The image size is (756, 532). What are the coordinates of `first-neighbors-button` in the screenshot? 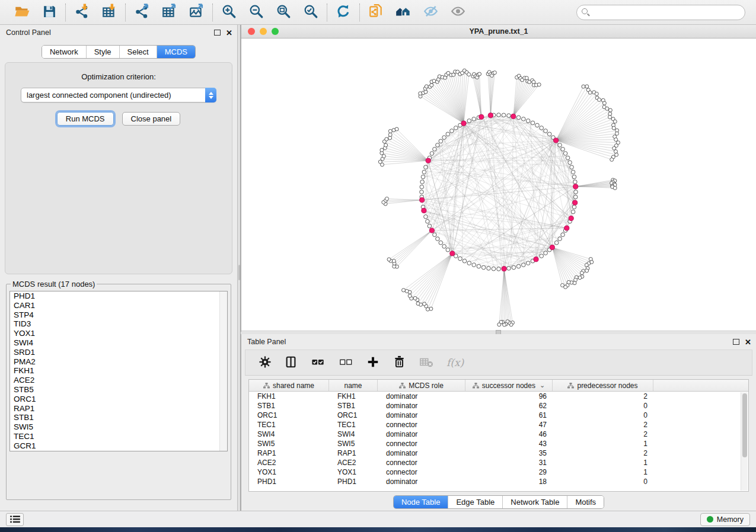 It's located at (403, 12).